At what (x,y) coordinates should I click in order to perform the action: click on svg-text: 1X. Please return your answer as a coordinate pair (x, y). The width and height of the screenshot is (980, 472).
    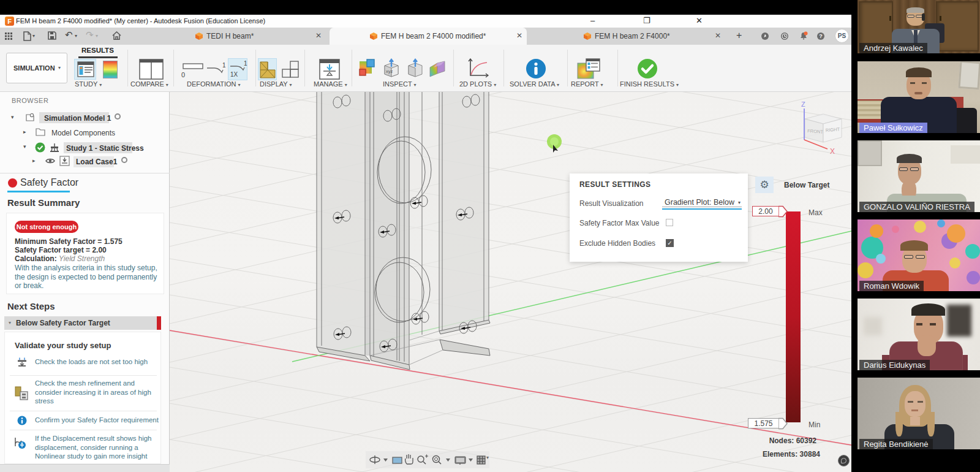
    Looking at the image, I should click on (234, 75).